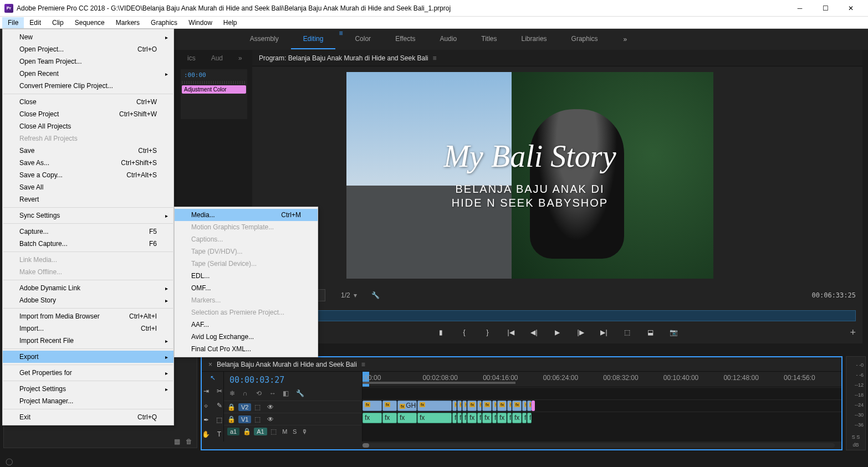 The height and width of the screenshot is (467, 868). I want to click on track-a1: fxfxfxfxfxfxfxfxfxfxfxfxfxfxfxfx, so click(602, 418).